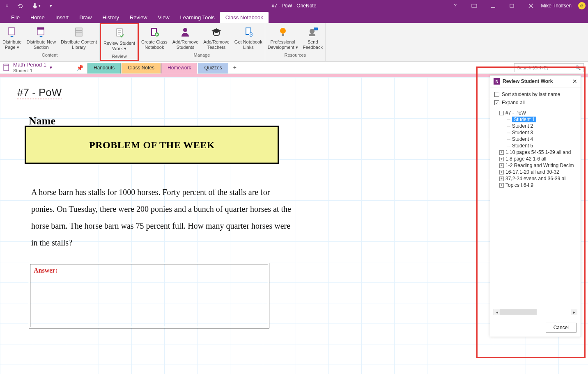 The width and height of the screenshot is (588, 374). Describe the element at coordinates (20, 6) in the screenshot. I see `undo-icon` at that location.